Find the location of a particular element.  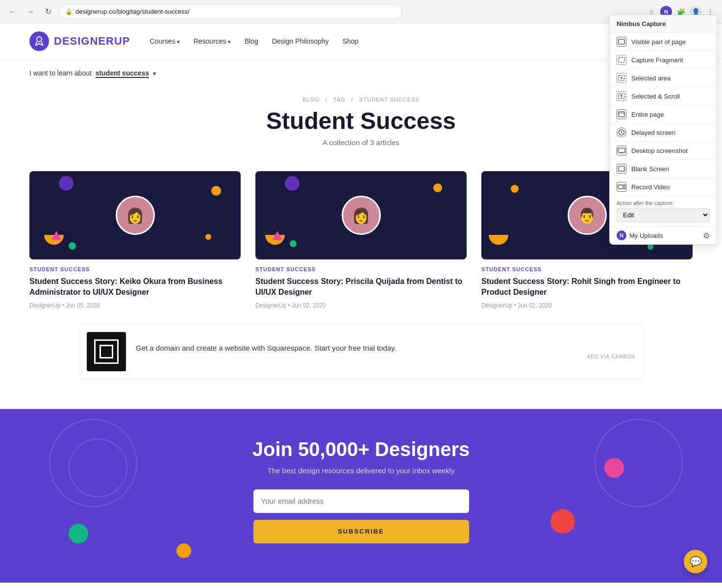

topic-filter: I want to learn about student success ▾ is located at coordinates (361, 71).